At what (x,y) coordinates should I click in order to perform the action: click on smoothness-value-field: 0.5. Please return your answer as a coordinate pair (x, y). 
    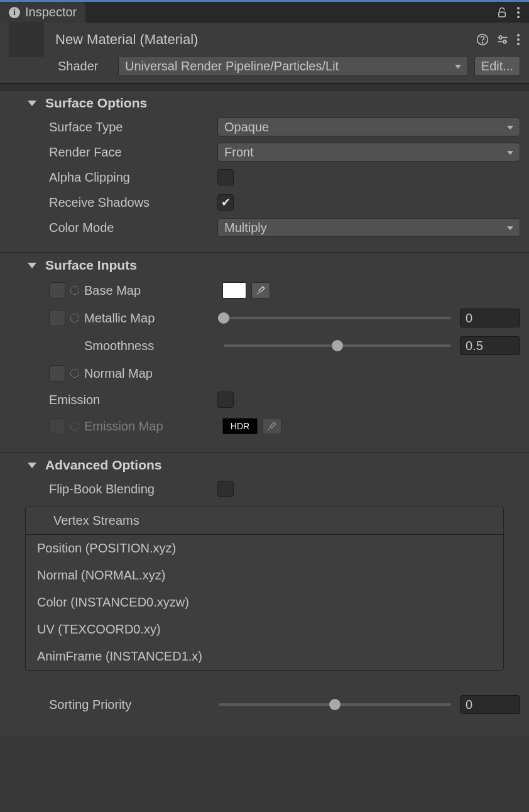
    Looking at the image, I should click on (490, 346).